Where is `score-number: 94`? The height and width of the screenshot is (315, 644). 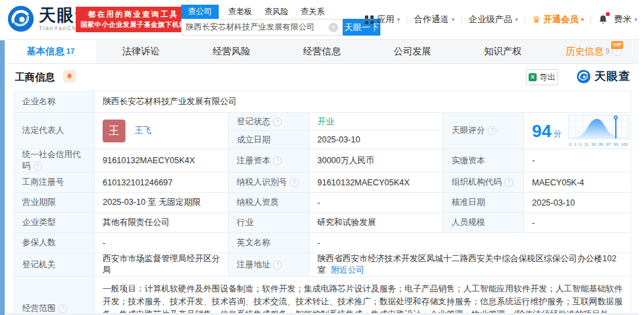 score-number: 94 is located at coordinates (542, 131).